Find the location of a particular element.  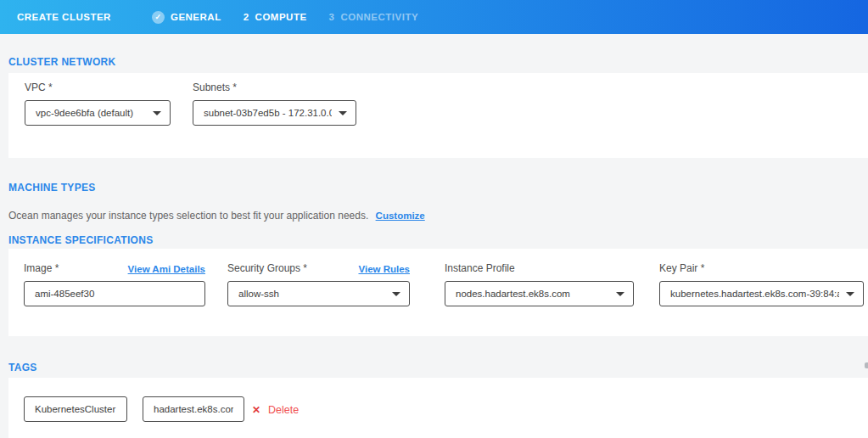

tags-card: ✕ Delete is located at coordinates (438, 407).